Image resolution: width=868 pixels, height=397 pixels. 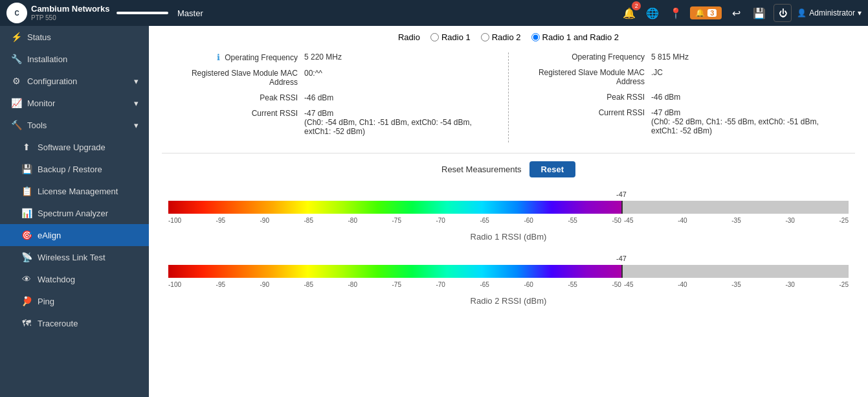 I want to click on sidebar-item-ping: 🏓 Ping, so click(x=74, y=301).